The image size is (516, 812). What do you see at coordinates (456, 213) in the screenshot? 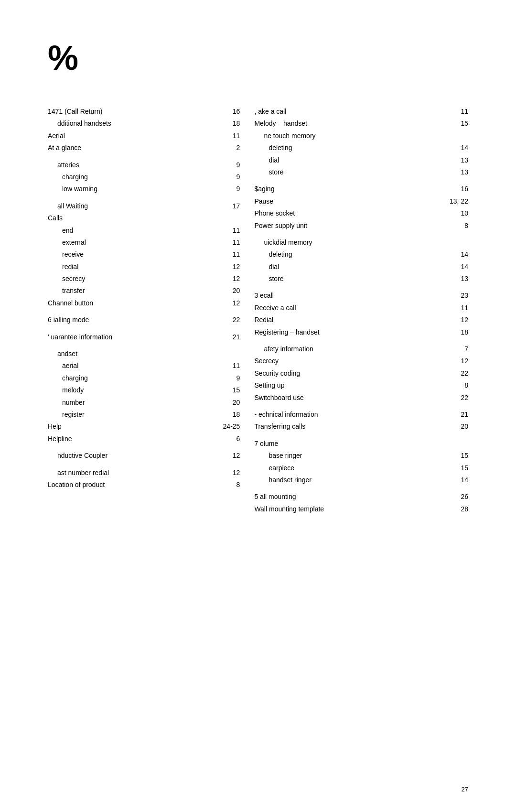
I see `entry-page: 10` at bounding box center [456, 213].